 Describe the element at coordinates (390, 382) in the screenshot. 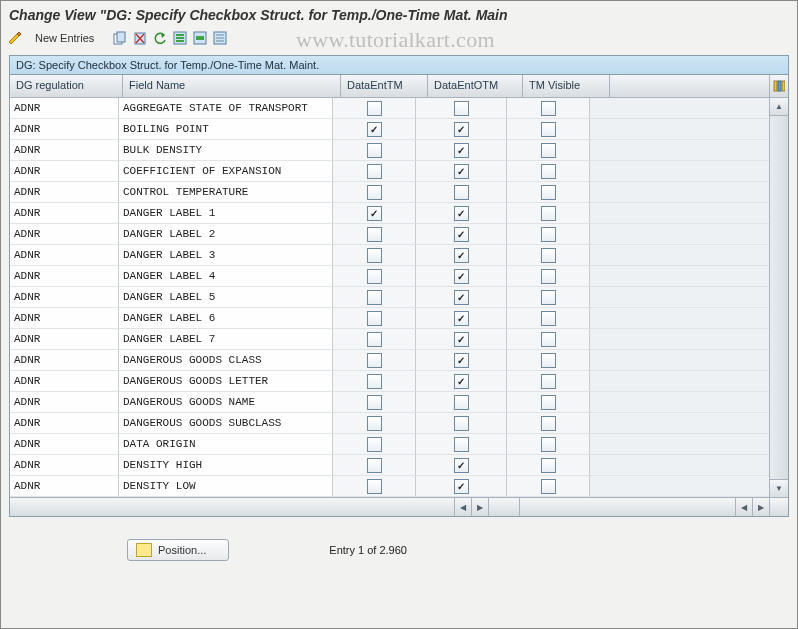

I see `table-row: ADNRDANGEROUS GOODS LETTER✓` at that location.